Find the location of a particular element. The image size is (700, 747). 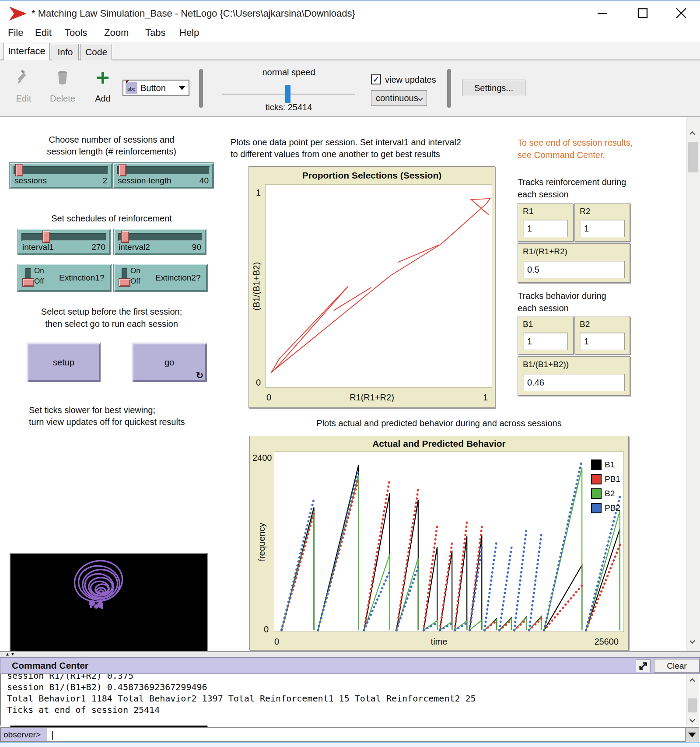

add-plus-icon: + is located at coordinates (103, 77).